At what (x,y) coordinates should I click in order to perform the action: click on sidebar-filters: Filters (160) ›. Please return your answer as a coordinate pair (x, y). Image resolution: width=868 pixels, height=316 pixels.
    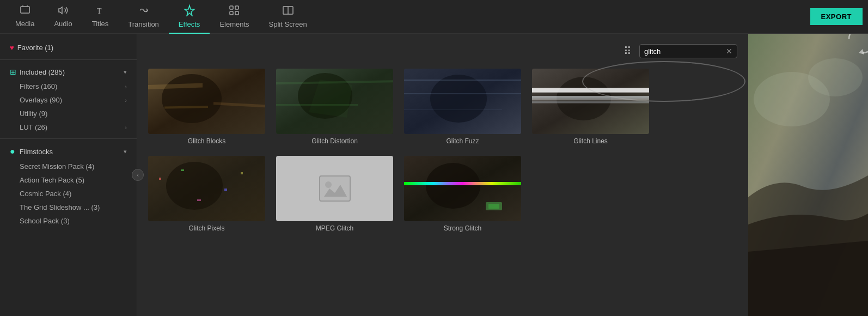
    Looking at the image, I should click on (69, 86).